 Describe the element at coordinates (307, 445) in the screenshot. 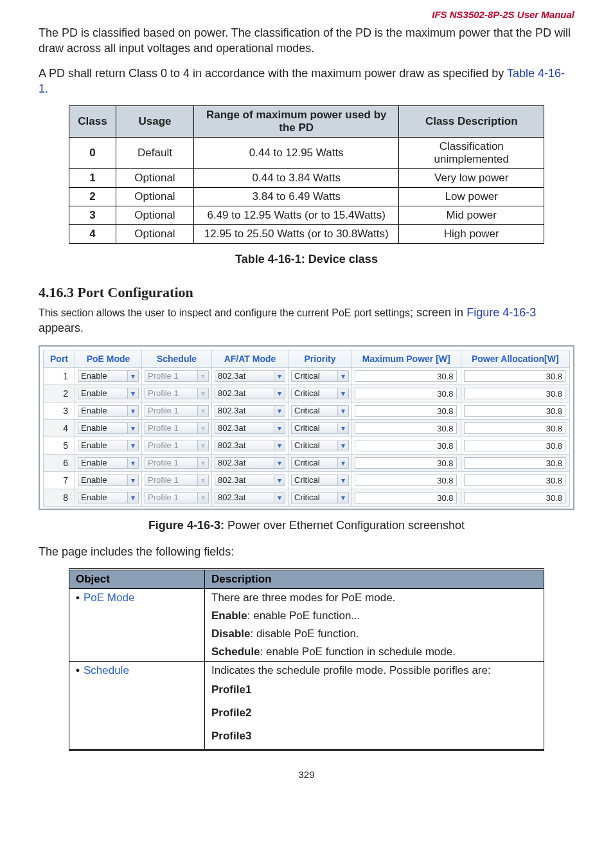

I see `dropdown-value: Critical` at that location.